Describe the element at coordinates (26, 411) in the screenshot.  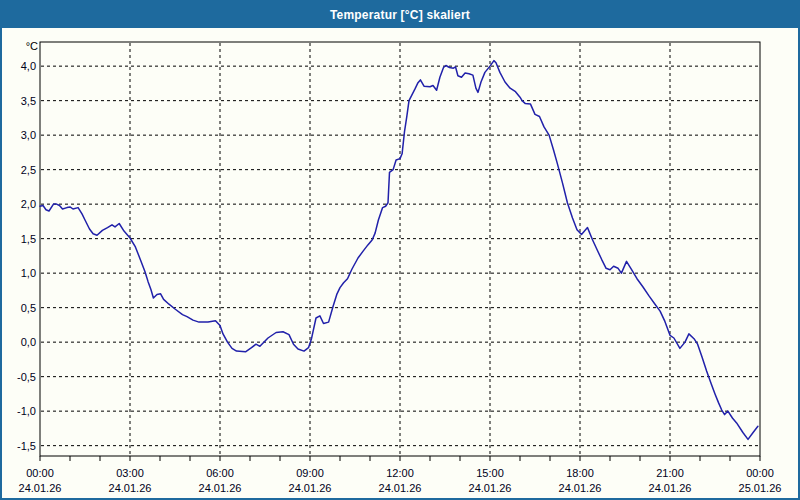
I see `y-tick-label: -1,0` at that location.